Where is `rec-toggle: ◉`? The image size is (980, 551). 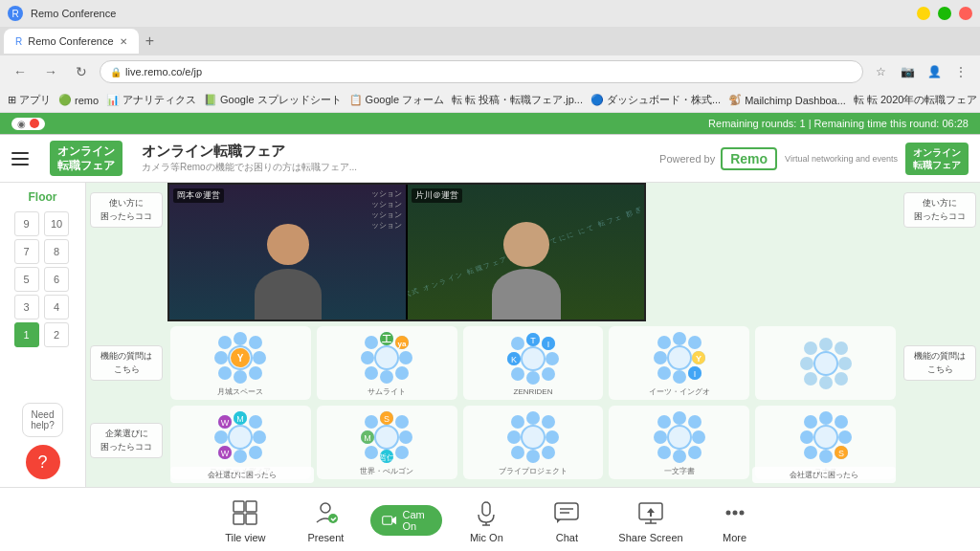 rec-toggle: ◉ is located at coordinates (29, 124).